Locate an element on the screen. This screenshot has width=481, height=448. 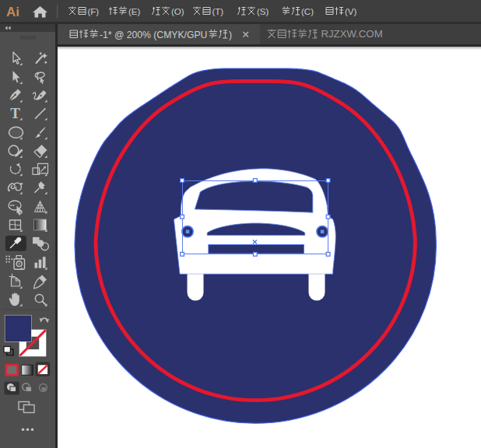
svg-text: (S) is located at coordinates (263, 12).